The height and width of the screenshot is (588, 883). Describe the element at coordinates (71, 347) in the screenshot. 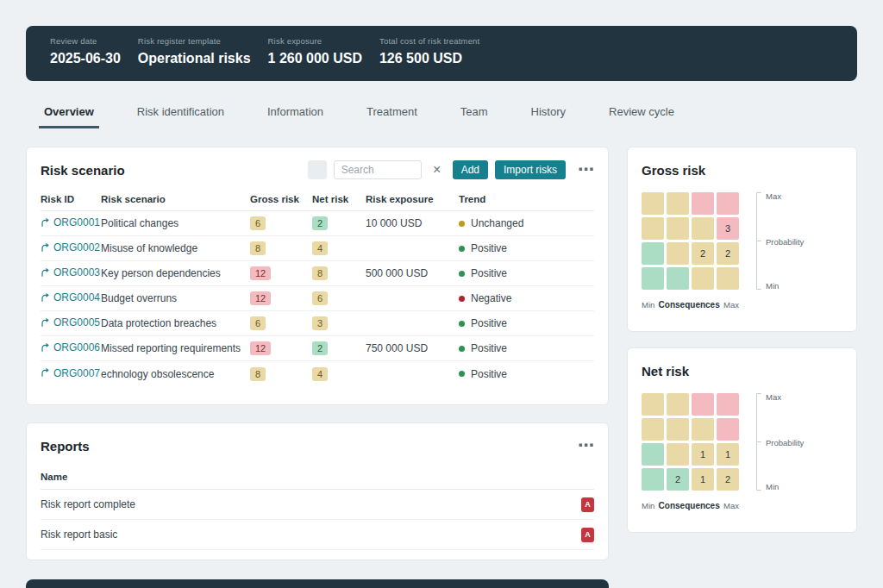

I see `risk-id-link: ORG0006` at that location.